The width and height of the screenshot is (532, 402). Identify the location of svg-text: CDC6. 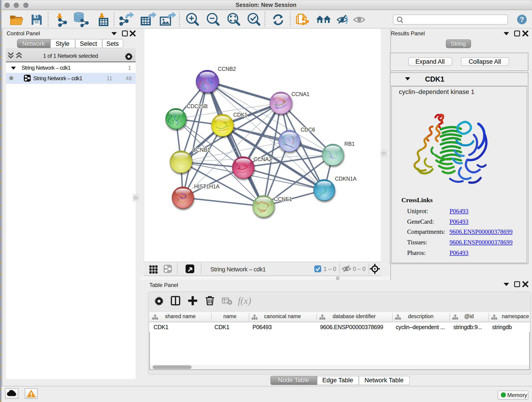
(308, 129).